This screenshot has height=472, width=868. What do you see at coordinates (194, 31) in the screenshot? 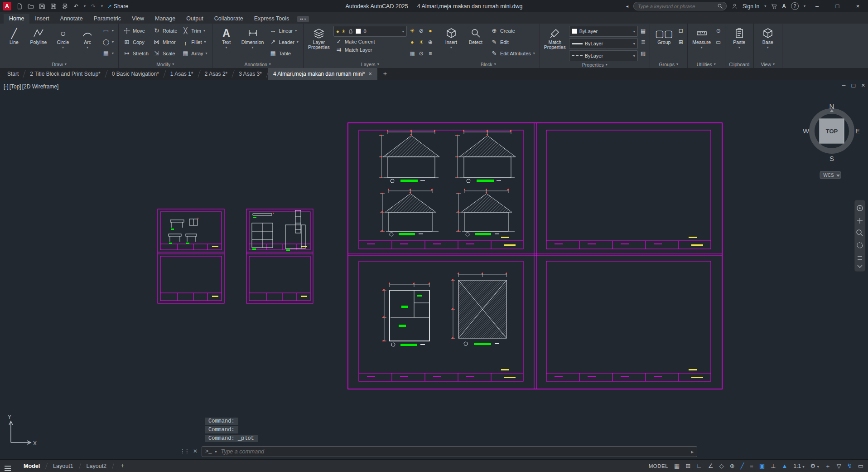
I see `trim-button: ╳Trim▾` at bounding box center [194, 31].